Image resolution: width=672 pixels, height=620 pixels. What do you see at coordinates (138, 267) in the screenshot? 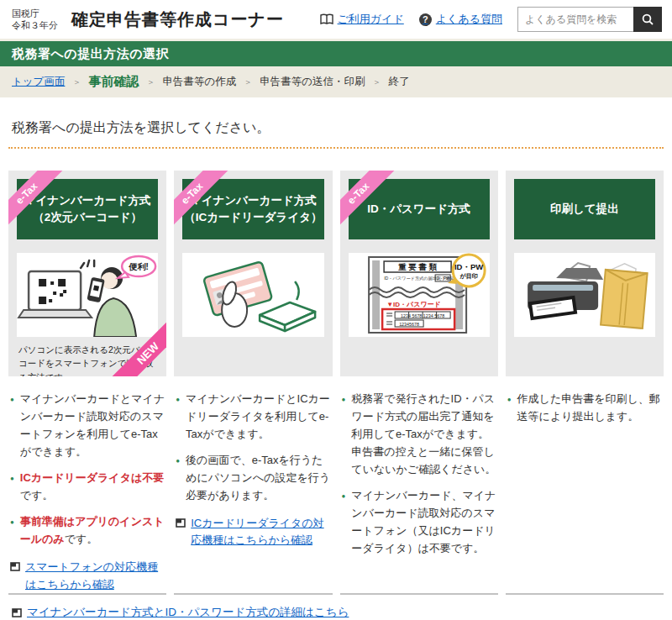
I see `svg-text: 便利!` at bounding box center [138, 267].